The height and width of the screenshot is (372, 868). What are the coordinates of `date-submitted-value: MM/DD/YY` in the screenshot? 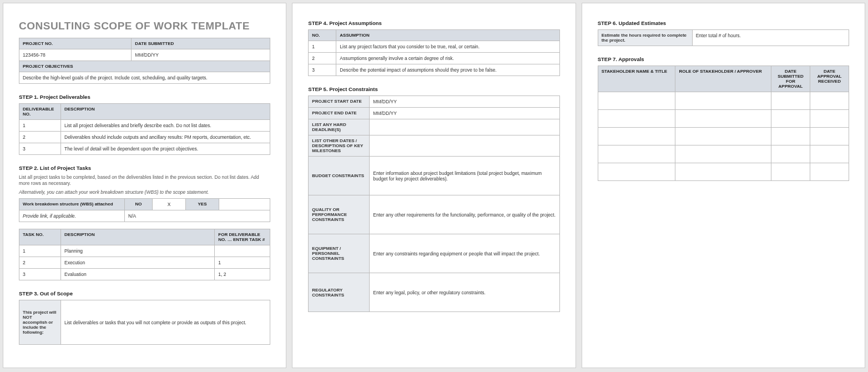 It's located at (201, 56).